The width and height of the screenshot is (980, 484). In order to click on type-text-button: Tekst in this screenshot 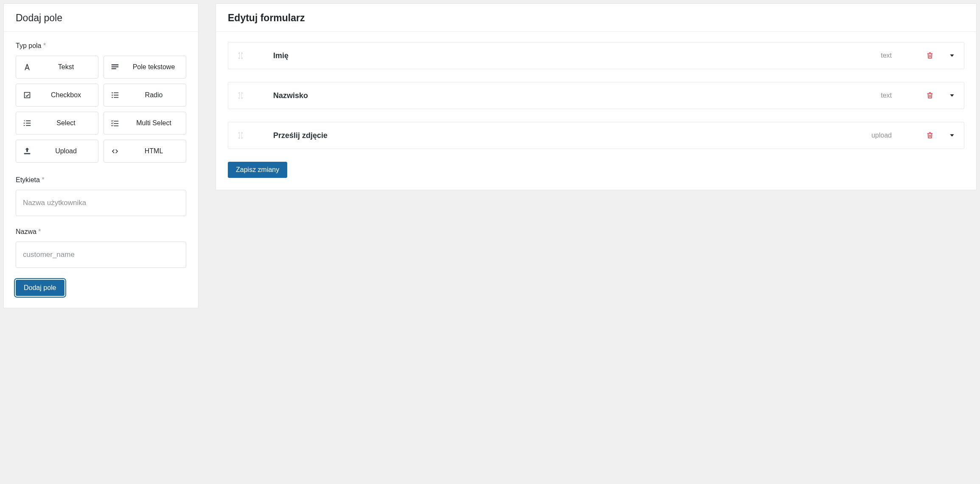, I will do `click(57, 67)`.